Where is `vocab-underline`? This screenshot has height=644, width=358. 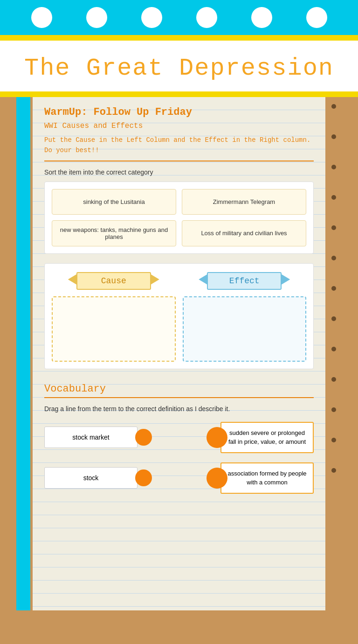 vocab-underline is located at coordinates (179, 398).